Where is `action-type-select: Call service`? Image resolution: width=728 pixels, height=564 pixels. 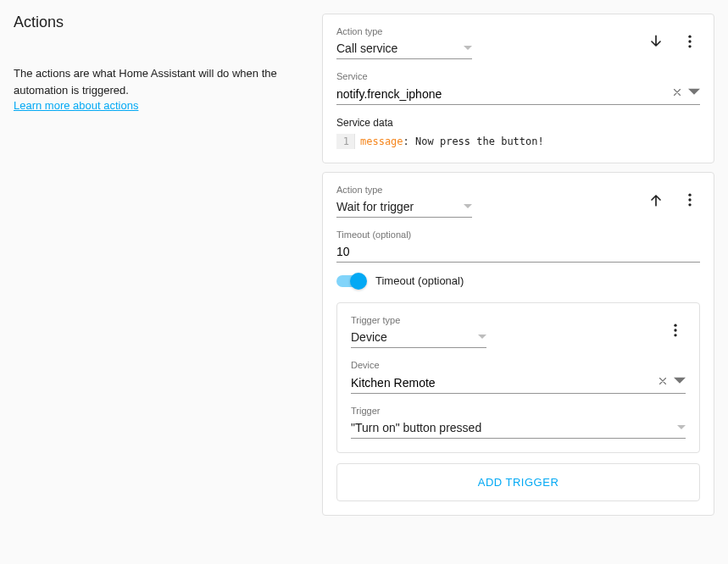 action-type-select: Call service is located at coordinates (404, 49).